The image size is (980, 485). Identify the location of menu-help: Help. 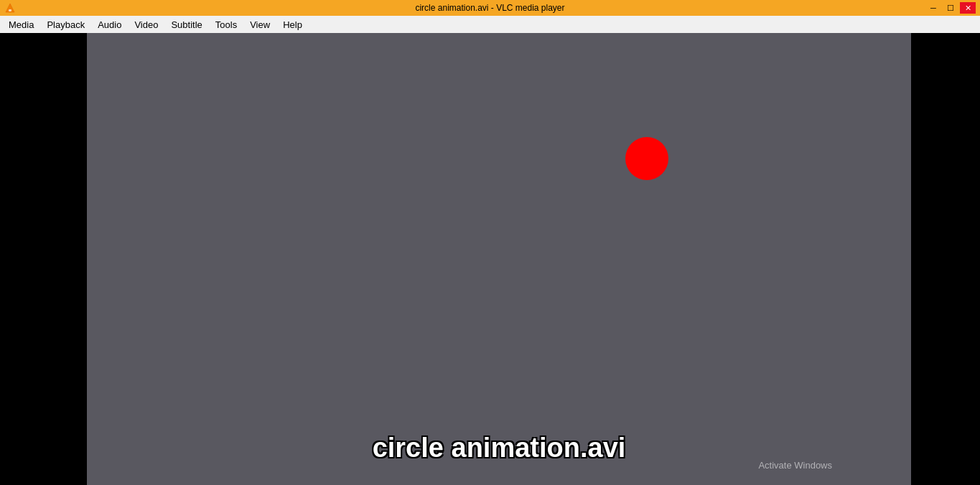
(293, 24).